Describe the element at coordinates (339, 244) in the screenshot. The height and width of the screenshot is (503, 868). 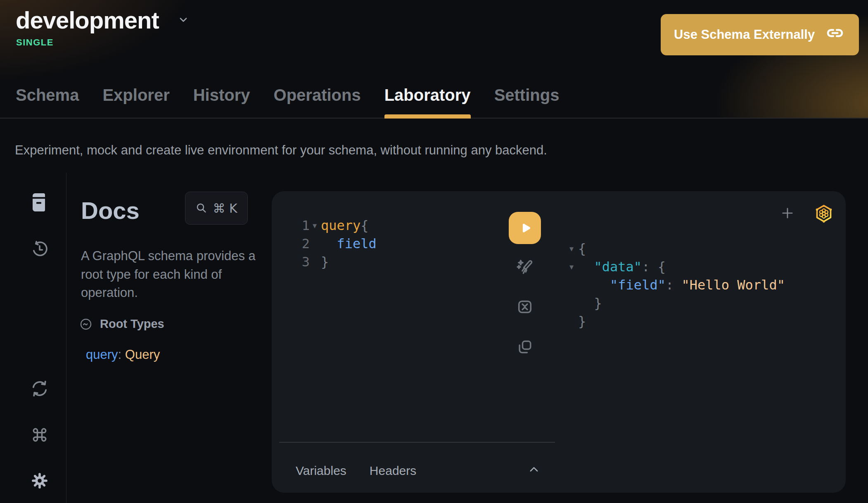
I see `query-editor: 1▾query{2 field3}` at that location.